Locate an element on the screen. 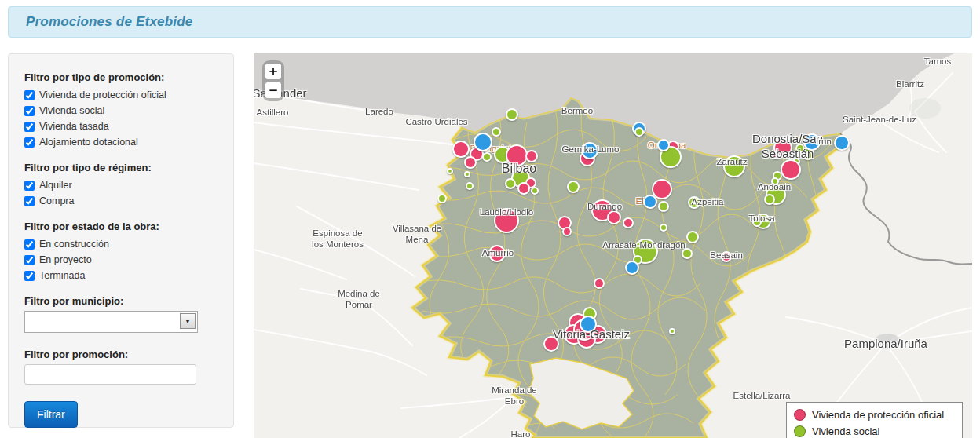  map-label: Zarautz is located at coordinates (732, 162).